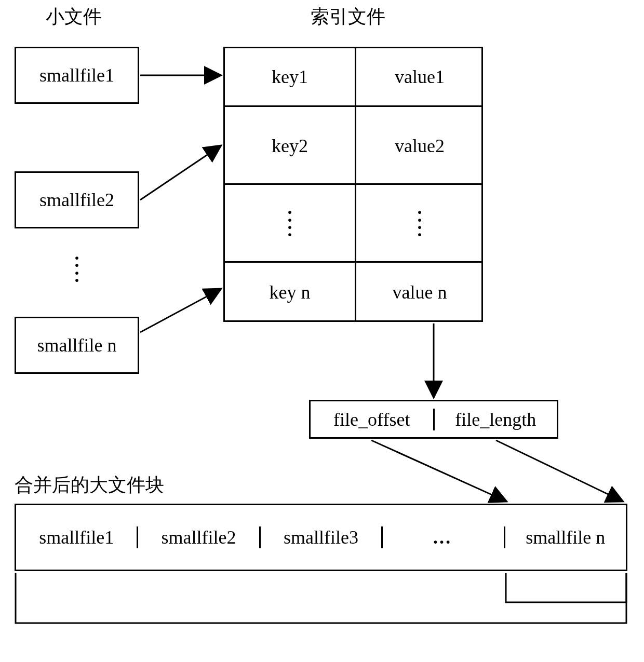  Describe the element at coordinates (566, 588) in the screenshot. I see `range-bracket-lastcell` at that location.